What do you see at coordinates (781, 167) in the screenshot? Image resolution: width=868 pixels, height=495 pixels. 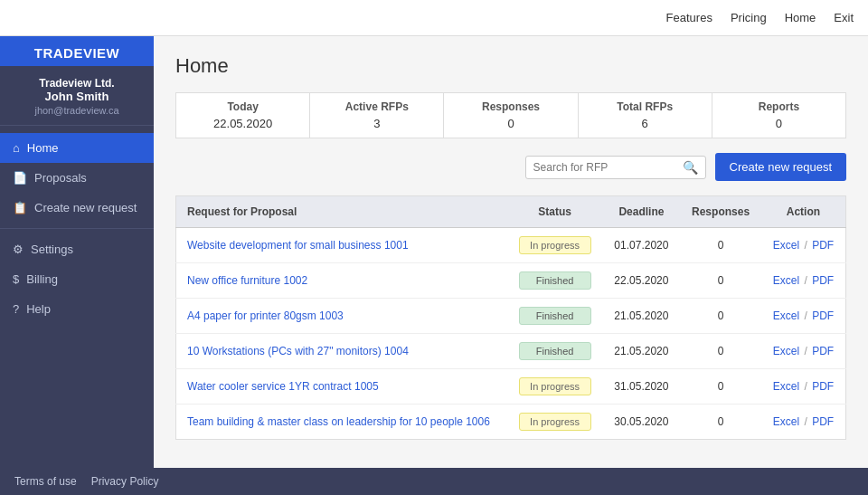 I see `create-new-request-button: Create new request` at bounding box center [781, 167].